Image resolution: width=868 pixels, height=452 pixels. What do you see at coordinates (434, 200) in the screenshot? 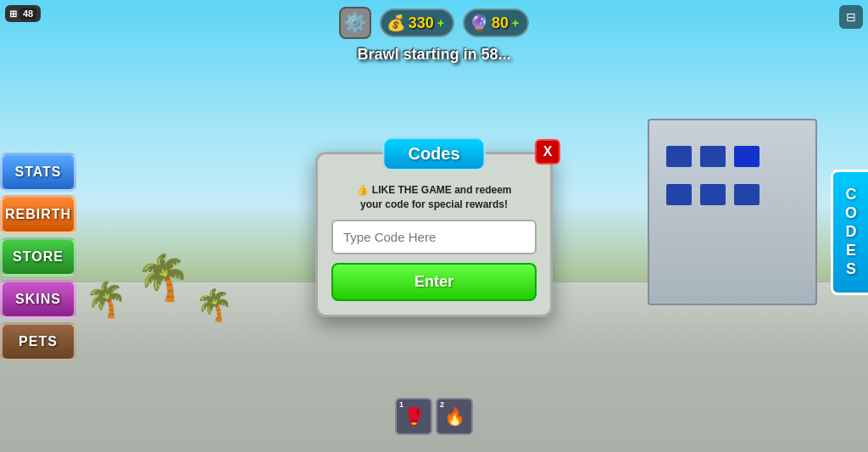
I see `modal-description: 👍 LIKE THE GAME and redeemyour code for …` at bounding box center [434, 200].